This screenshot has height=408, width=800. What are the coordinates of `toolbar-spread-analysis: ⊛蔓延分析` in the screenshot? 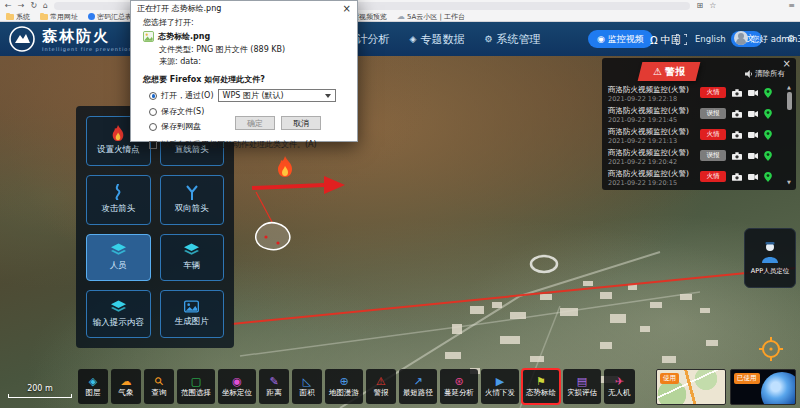 It's located at (459, 386).